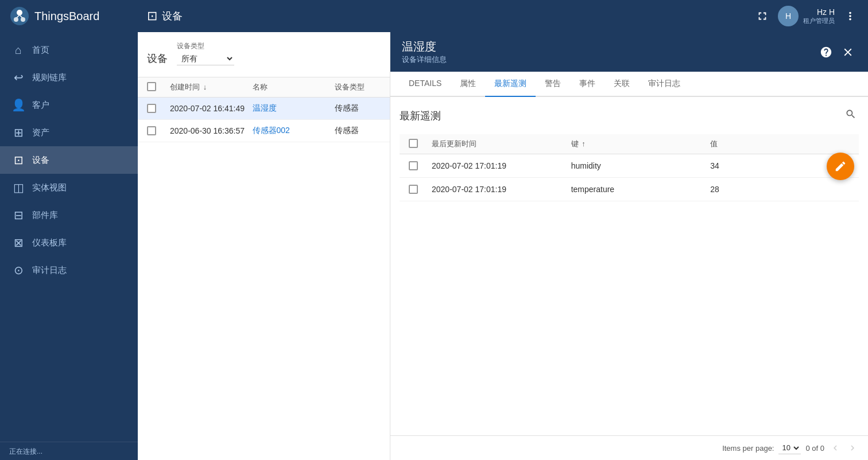 This screenshot has width=868, height=460. What do you see at coordinates (206, 59) in the screenshot?
I see `device-type-select: 所有 传感器 网关` at bounding box center [206, 59].